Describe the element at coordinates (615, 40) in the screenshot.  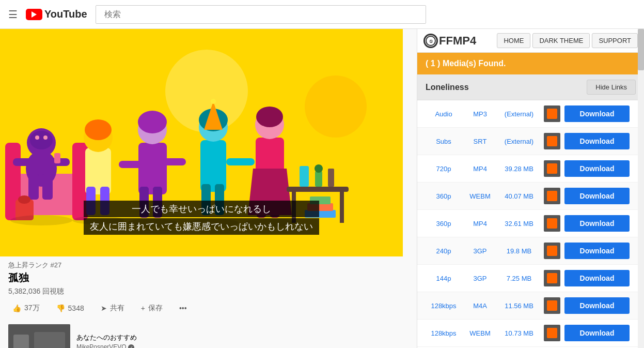
I see `ffmp4-support-btn: SUPPORT` at that location.